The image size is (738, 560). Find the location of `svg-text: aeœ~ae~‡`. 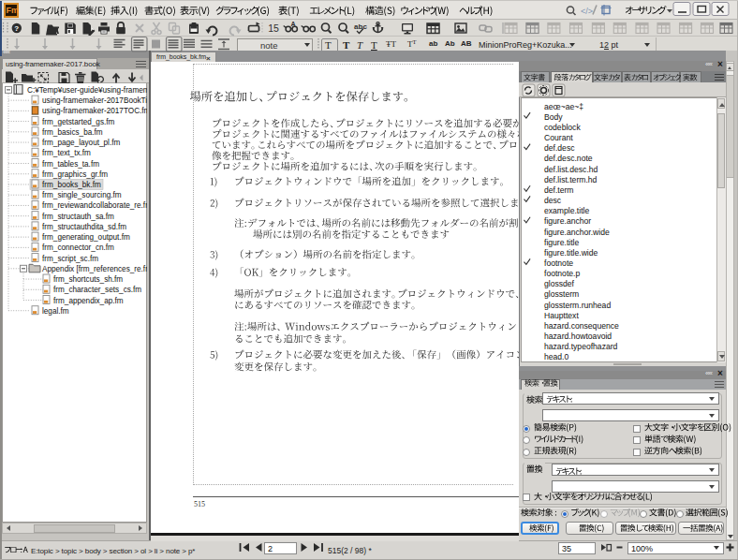

svg-text: aeœ~ae~‡ is located at coordinates (564, 107).